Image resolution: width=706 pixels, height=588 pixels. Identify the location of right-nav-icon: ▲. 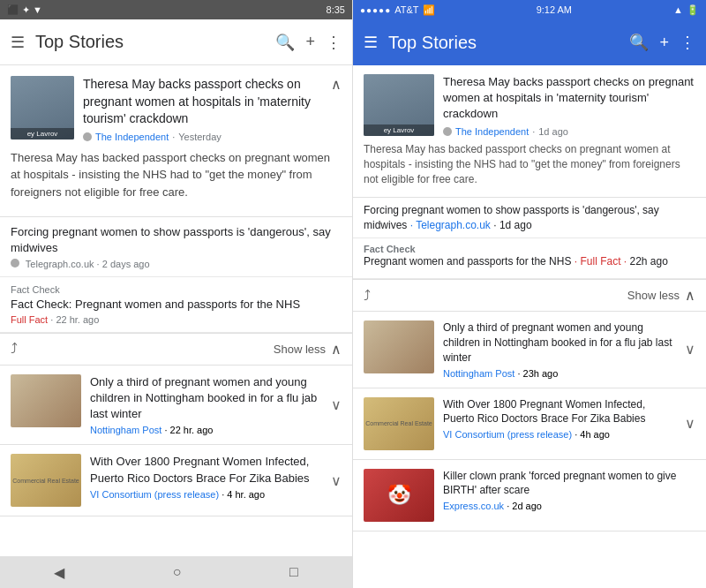
(678, 11).